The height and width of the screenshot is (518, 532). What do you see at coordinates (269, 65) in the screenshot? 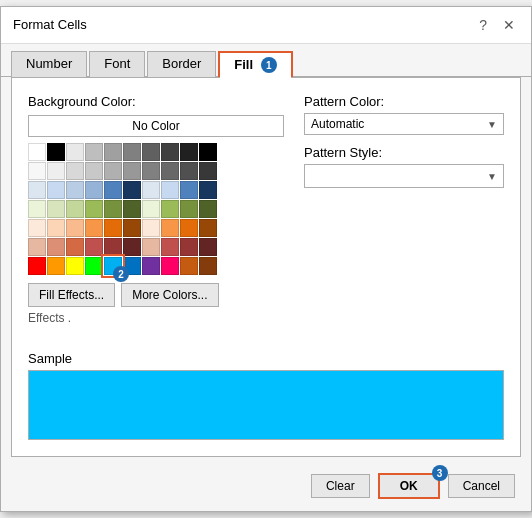
I see `tab-fill-badge: 1` at bounding box center [269, 65].